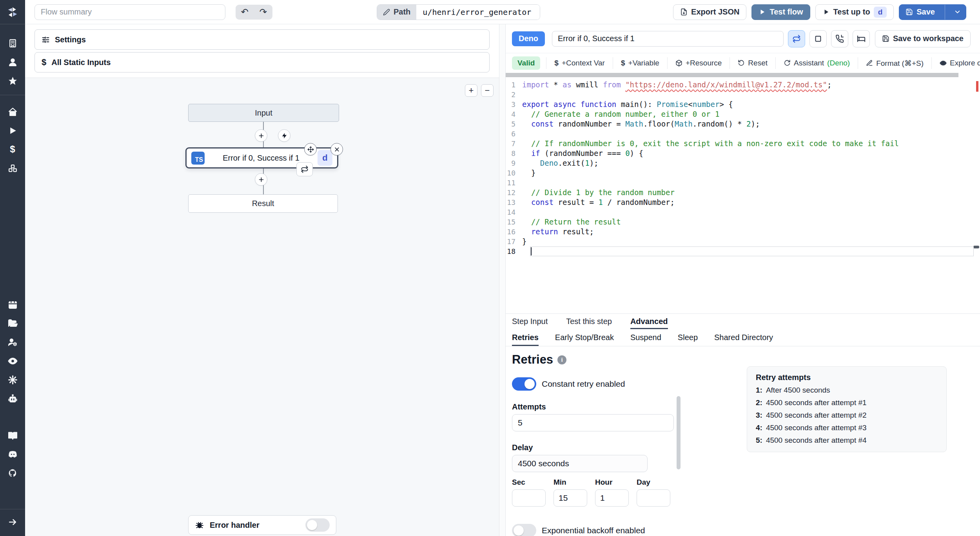 The width and height of the screenshot is (980, 536). I want to click on code-line-18: 18, so click(743, 252).